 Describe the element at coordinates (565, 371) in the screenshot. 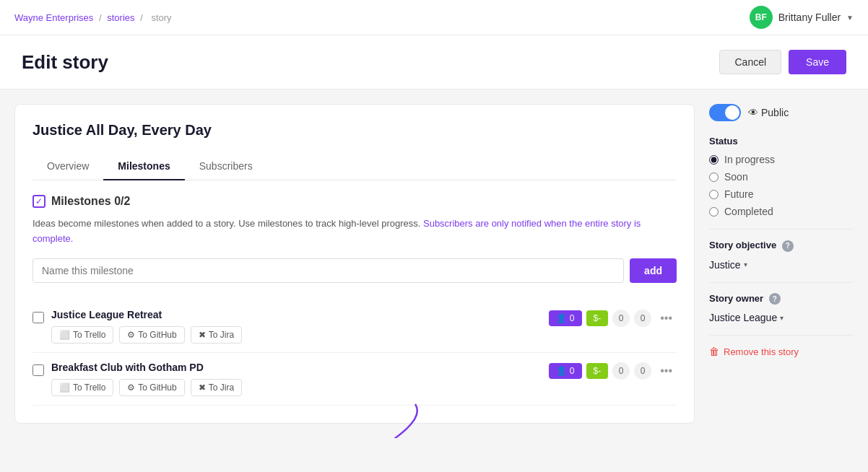

I see `members-button-2: 👤 0` at that location.